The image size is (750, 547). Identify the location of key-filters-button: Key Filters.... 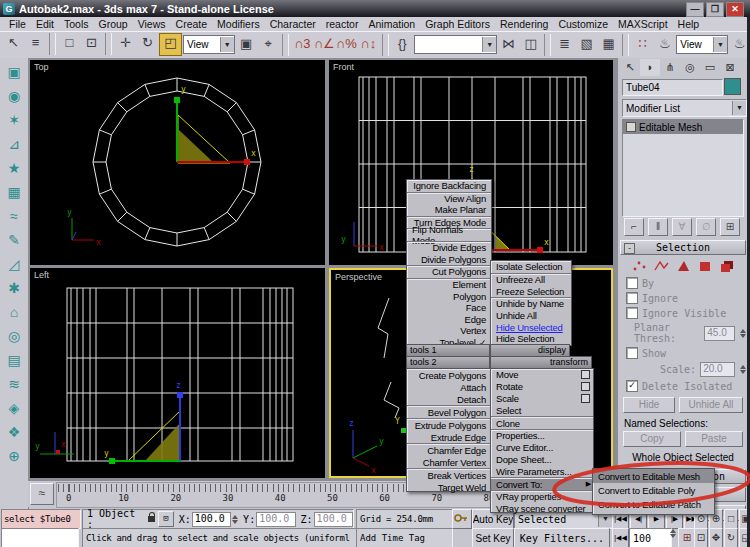
(562, 538).